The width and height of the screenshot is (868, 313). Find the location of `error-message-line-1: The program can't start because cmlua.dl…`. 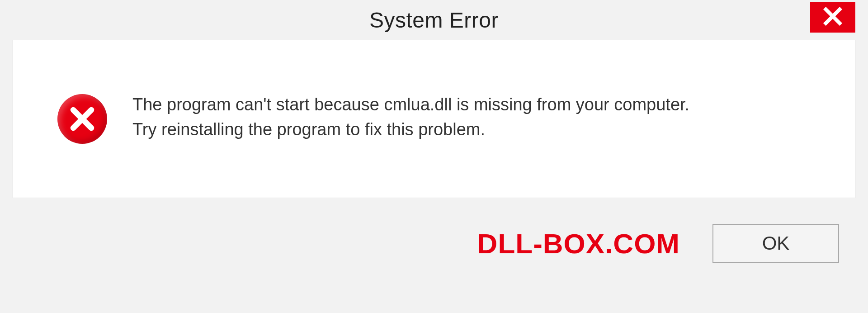

error-message-line-1: The program can't start because cmlua.dl… is located at coordinates (411, 105).